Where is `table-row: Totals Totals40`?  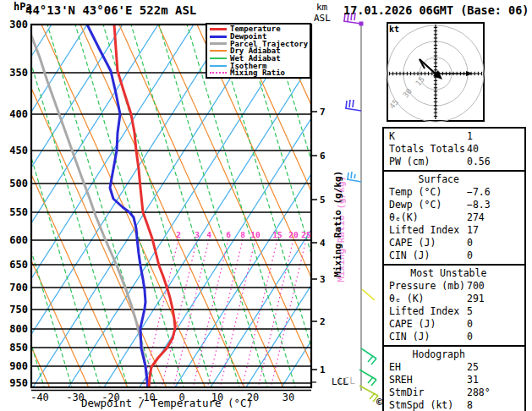 table-row: Totals Totals40 is located at coordinates (454, 149).